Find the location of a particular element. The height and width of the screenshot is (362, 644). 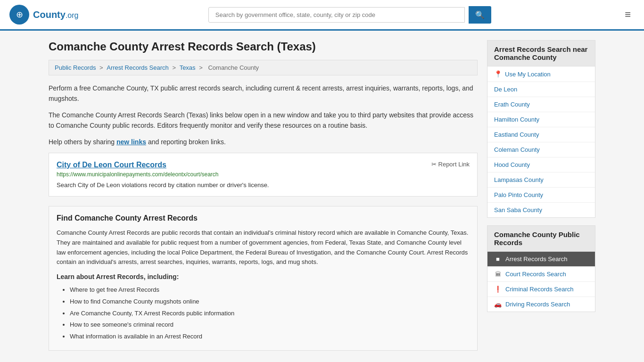

sidebar-item-coleman: Coleman County is located at coordinates (541, 150).